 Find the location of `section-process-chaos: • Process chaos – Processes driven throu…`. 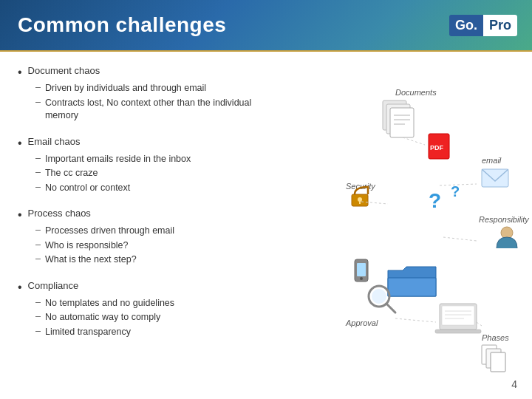

section-process-chaos: • Process chaos – Processes driven throu… is located at coordinates (146, 237).